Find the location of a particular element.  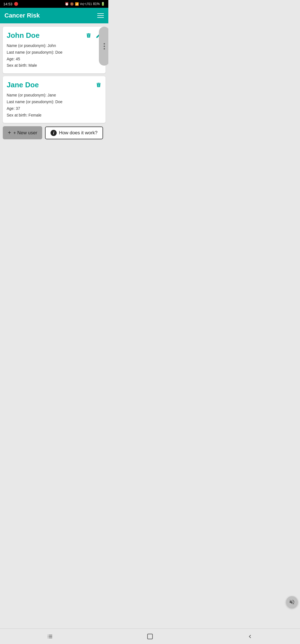

record-indicator is located at coordinates (16, 4).